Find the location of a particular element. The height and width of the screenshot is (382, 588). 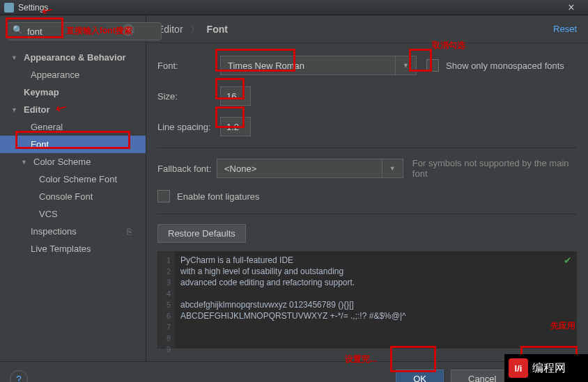

line-spacing-input is located at coordinates (235, 127).